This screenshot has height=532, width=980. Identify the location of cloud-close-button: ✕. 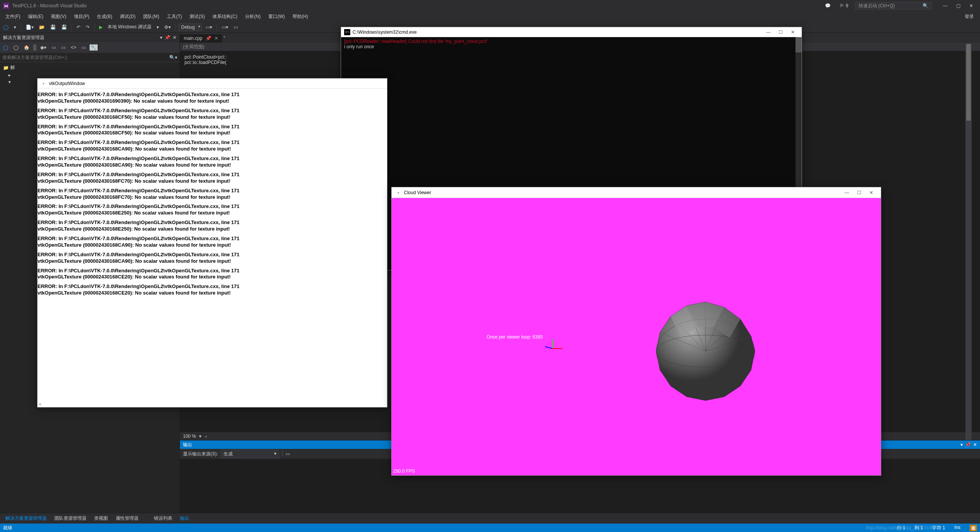
(871, 193).